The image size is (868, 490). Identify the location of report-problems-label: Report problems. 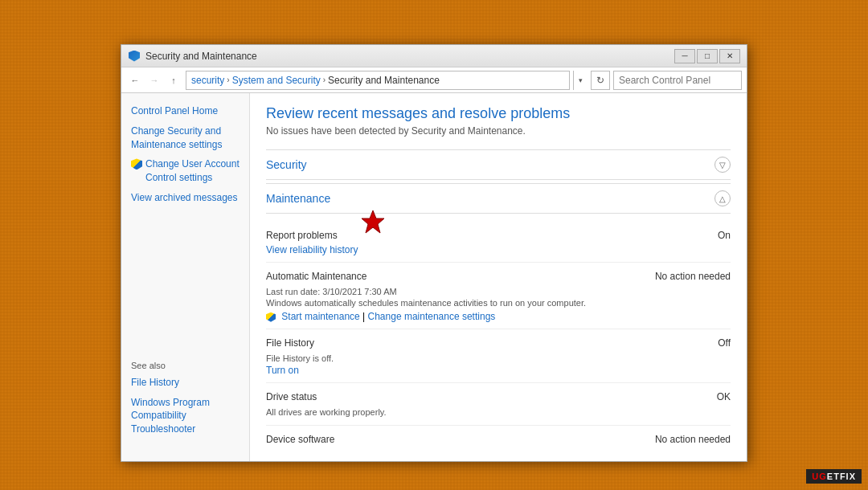
(302, 235).